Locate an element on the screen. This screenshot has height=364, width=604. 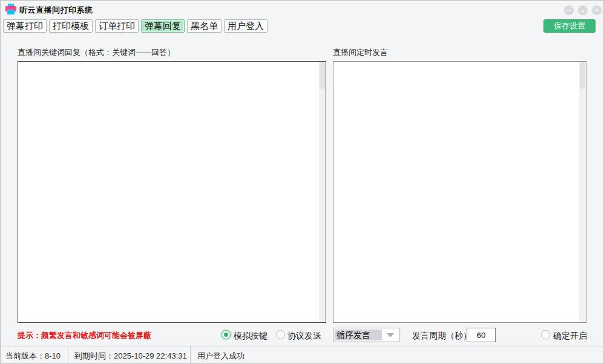
left-scrollbar-thumb is located at coordinates (322, 76).